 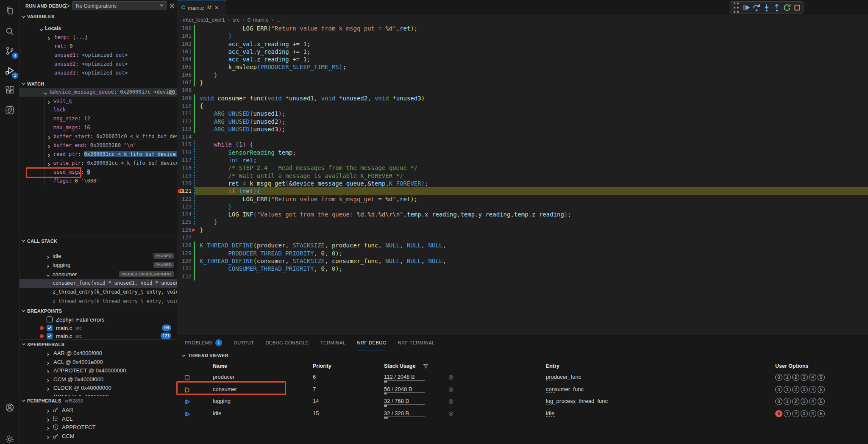 What do you see at coordinates (523, 253) in the screenshot?
I see `code-line-129: 129 PRODUCER_THREAD_PRIORITY, 0, 0);` at bounding box center [523, 253].